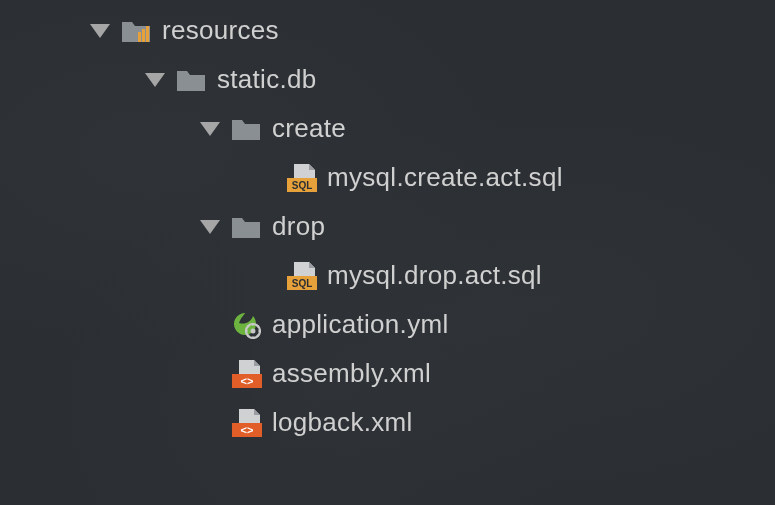 The height and width of the screenshot is (505, 775). Describe the element at coordinates (388, 324) in the screenshot. I see `tree-node-application-yml: application.yml` at that location.